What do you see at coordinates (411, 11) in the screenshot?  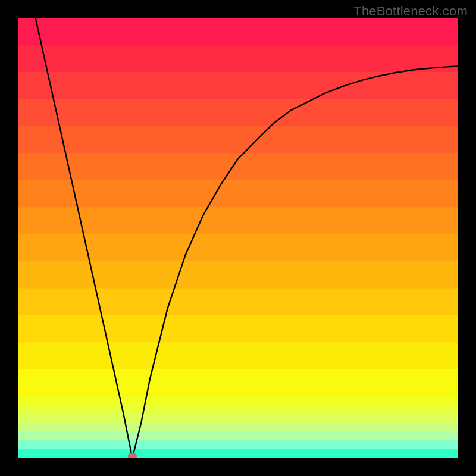 I see `watermark-text: TheBottleneck.com` at bounding box center [411, 11].